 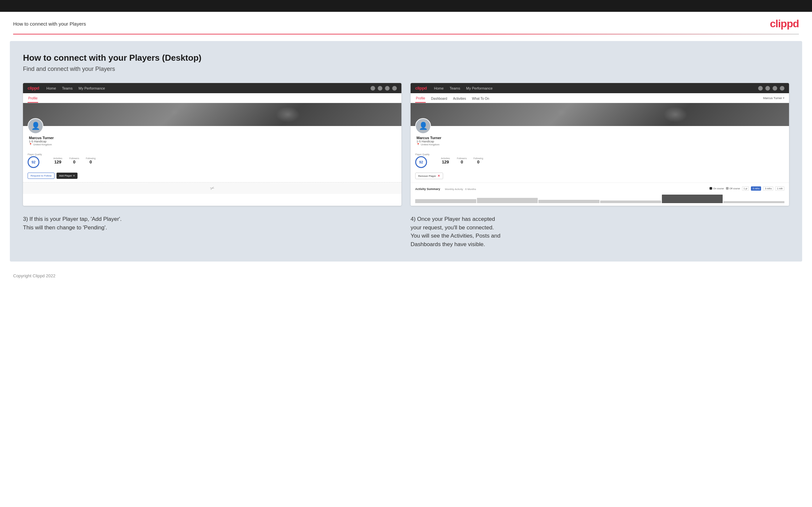 What do you see at coordinates (406, 23) in the screenshot?
I see `header: How to connect with your Players clippd` at bounding box center [406, 23].